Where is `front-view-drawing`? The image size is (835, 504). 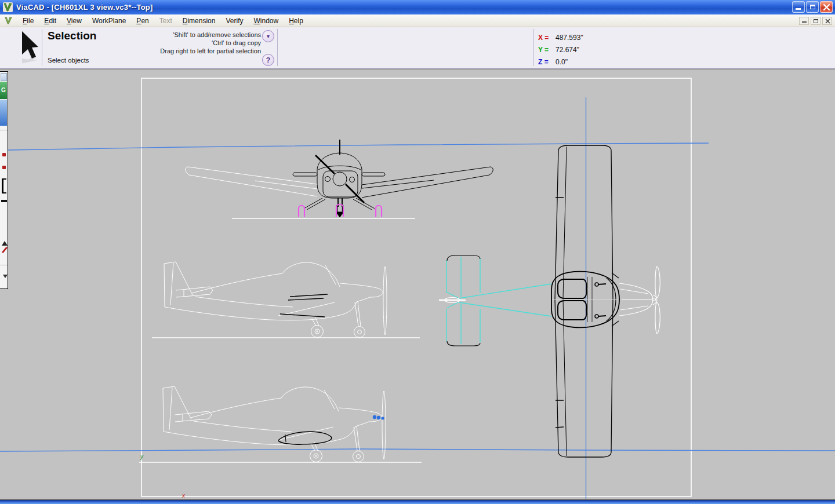
front-view-drawing is located at coordinates (340, 179).